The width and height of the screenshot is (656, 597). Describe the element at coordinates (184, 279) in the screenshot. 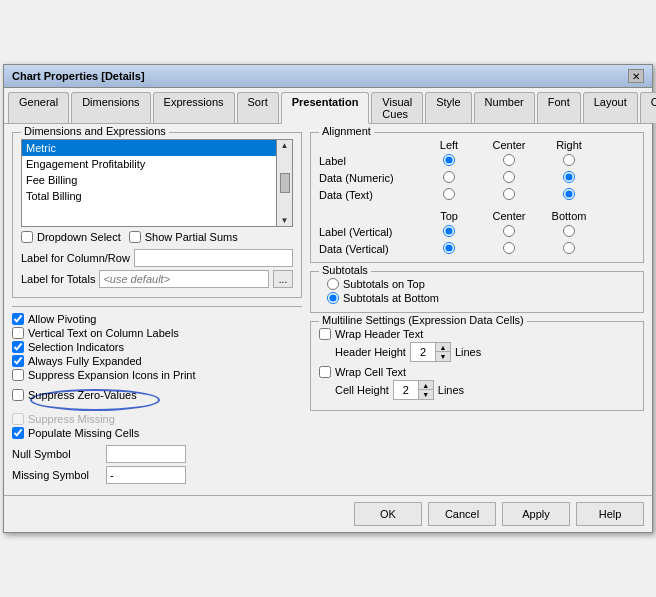

I see `label-totals-input` at that location.